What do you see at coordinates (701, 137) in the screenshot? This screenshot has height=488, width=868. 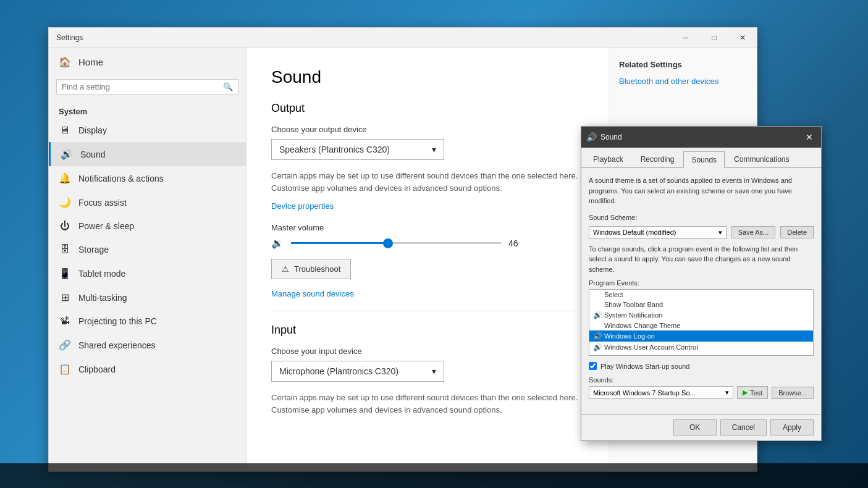 I see `dialog-title-bar: 🔊 Sound ✕` at bounding box center [701, 137].